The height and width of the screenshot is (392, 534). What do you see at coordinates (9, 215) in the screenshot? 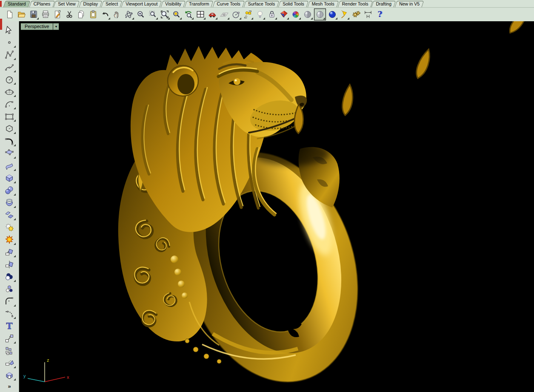
I see `extrude-surface-button` at bounding box center [9, 215].